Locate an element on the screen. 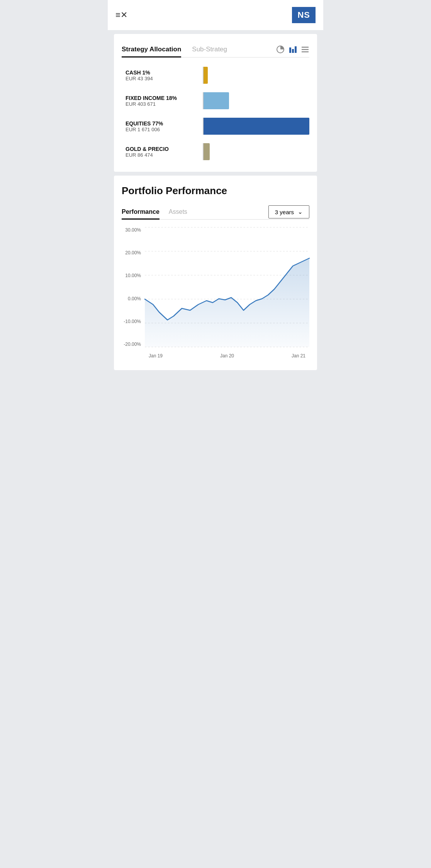 This screenshot has width=431, height=868. pie-chart-icon is located at coordinates (280, 49).